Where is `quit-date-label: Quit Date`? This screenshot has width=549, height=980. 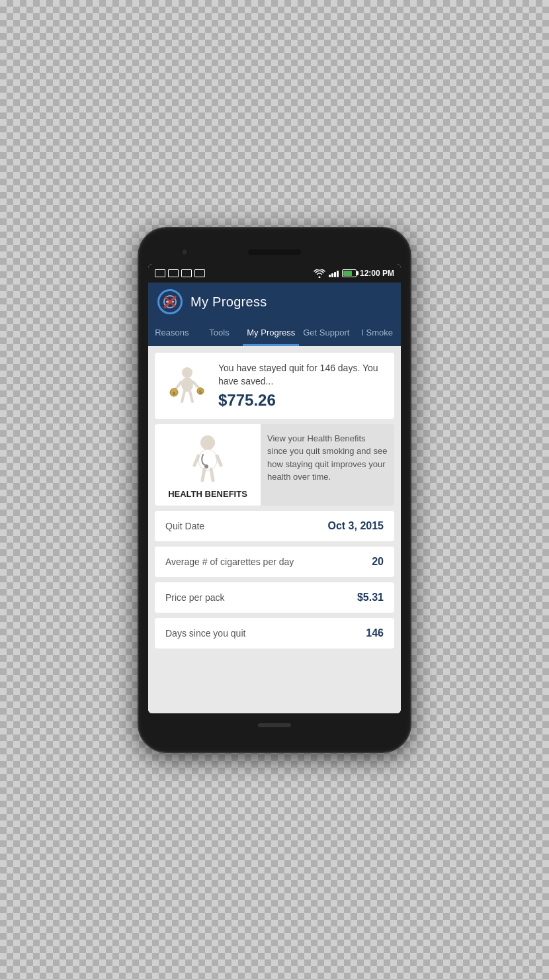 quit-date-label: Quit Date is located at coordinates (185, 526).